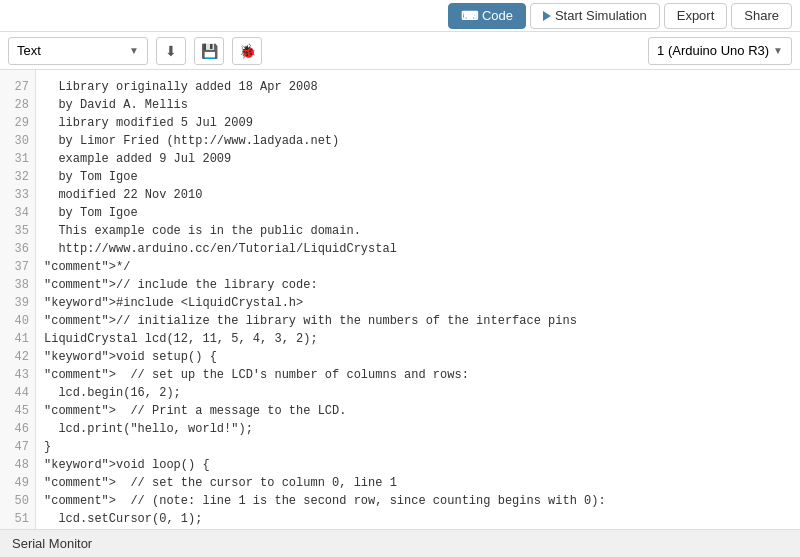  Describe the element at coordinates (18, 501) in the screenshot. I see `line-number: 50` at that location.